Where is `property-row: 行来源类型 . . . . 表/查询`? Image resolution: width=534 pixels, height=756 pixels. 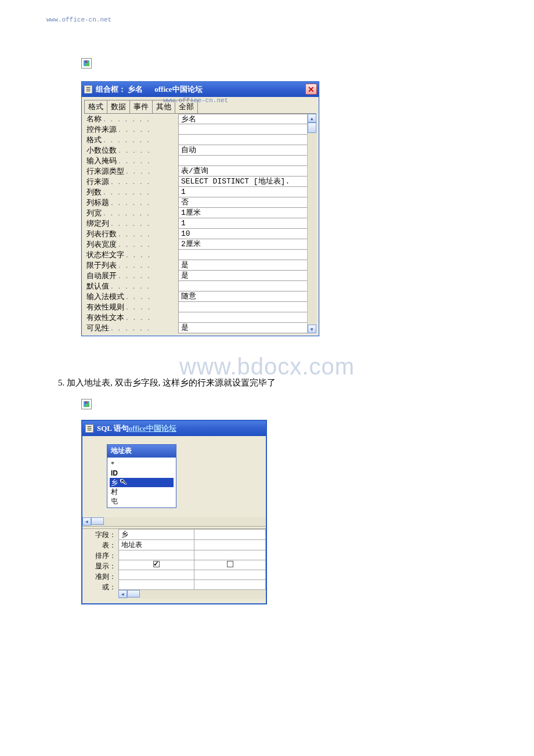 property-row: 行来源类型 . . . . 表/查询 is located at coordinates (200, 171).